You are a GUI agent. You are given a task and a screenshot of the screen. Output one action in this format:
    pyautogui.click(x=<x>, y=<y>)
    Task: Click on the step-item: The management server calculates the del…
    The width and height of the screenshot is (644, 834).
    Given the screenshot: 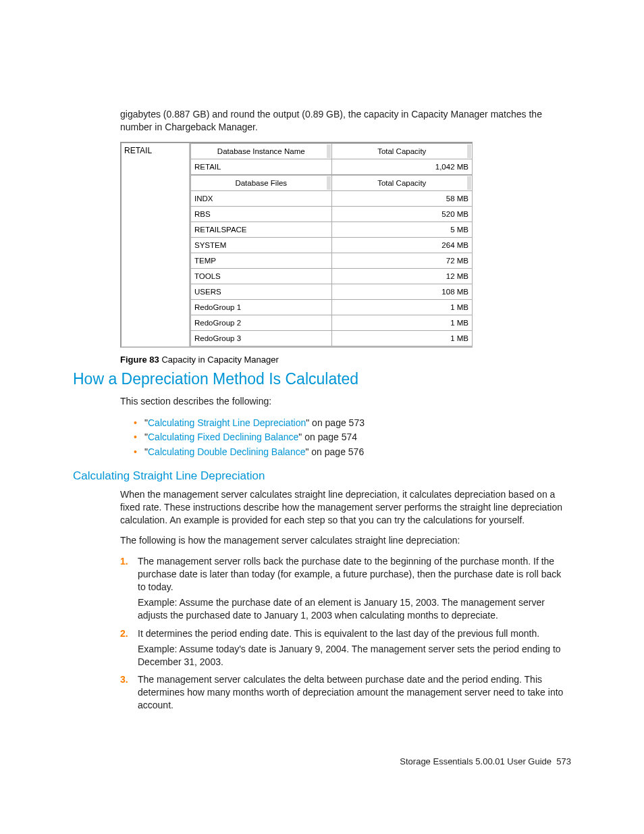 What is the action you would take?
    pyautogui.click(x=346, y=693)
    